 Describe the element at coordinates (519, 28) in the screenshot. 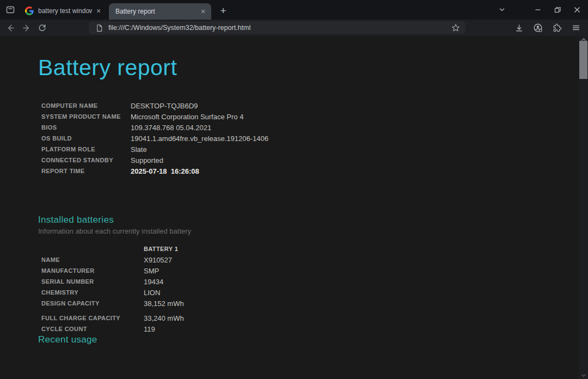

I see `downloads-icon` at that location.